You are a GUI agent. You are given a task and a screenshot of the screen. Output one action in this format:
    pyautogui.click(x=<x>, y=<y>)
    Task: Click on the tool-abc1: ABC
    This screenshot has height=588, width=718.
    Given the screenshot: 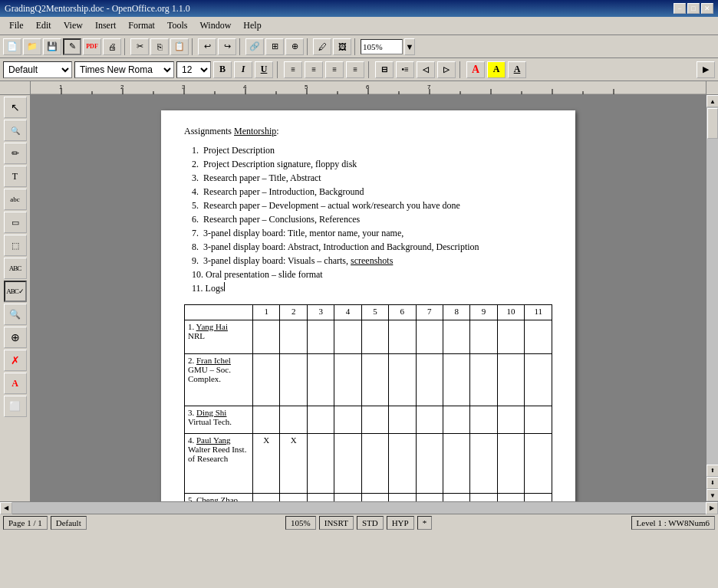 What is the action you would take?
    pyautogui.click(x=15, y=268)
    